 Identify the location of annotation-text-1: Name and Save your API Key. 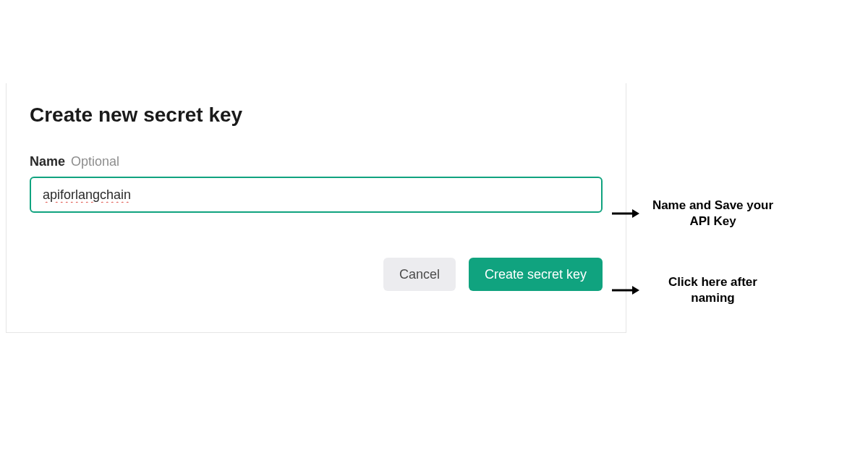
(713, 214).